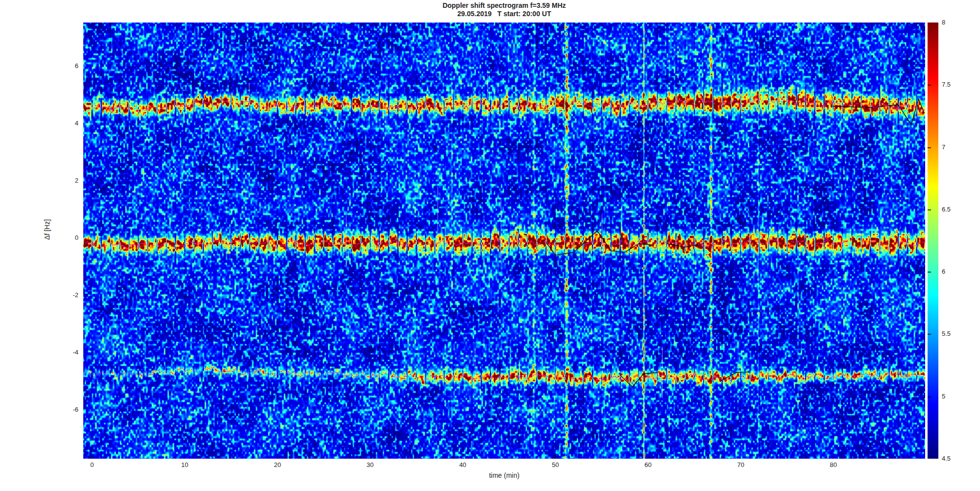 This screenshot has width=980, height=491. I want to click on y-tick-label: 2, so click(64, 181).